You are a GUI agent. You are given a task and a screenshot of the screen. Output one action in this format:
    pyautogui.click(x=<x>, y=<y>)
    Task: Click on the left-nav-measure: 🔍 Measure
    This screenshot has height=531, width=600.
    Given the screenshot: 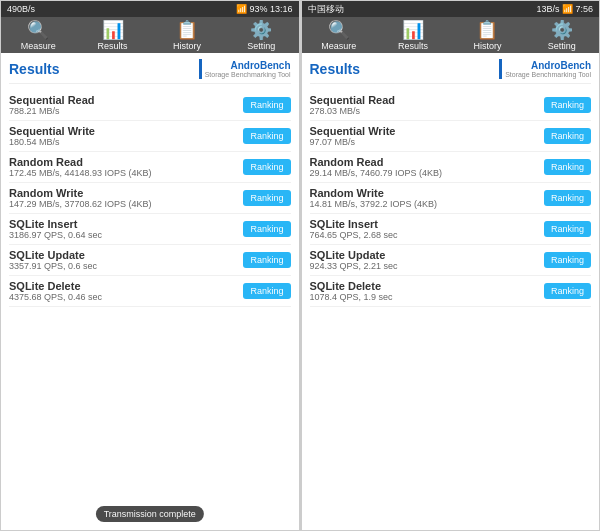 What is the action you would take?
    pyautogui.click(x=38, y=36)
    